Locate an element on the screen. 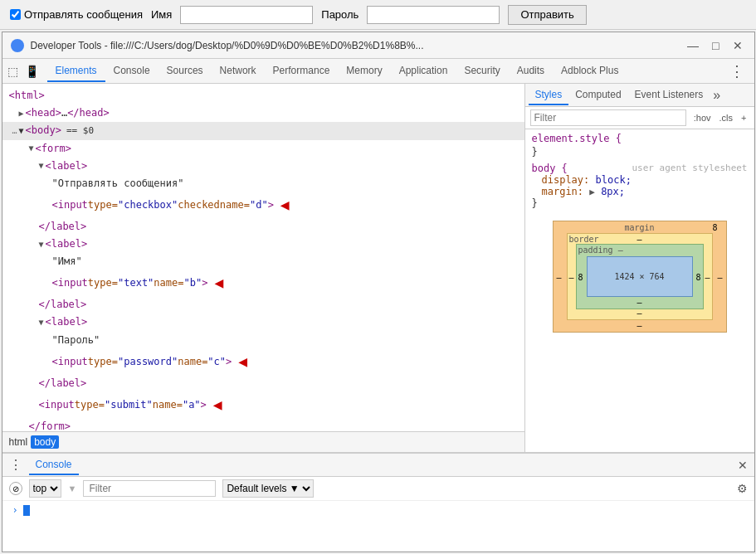 Image resolution: width=756 pixels, height=554 pixels. border-label: border is located at coordinates (584, 239).